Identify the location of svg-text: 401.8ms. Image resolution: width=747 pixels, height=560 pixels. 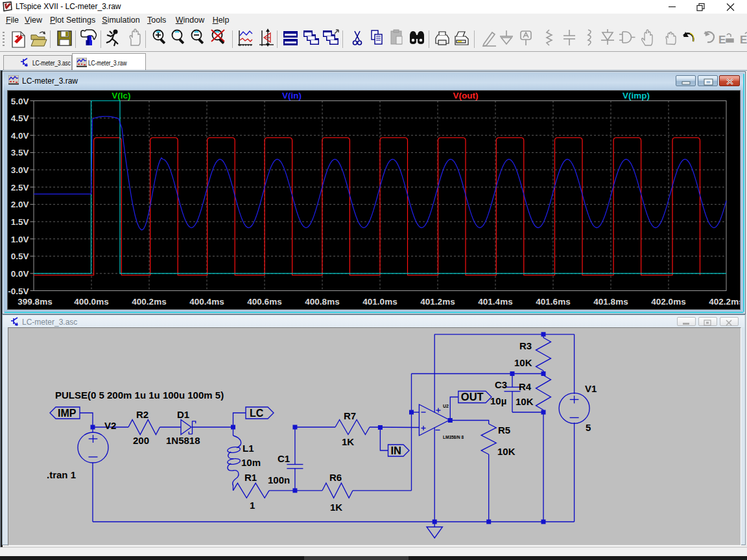
(611, 302).